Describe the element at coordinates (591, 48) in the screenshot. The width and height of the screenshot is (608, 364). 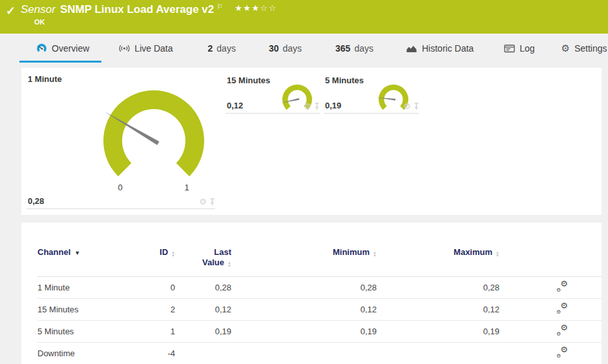
I see `tab-settings-label: Settings` at that location.